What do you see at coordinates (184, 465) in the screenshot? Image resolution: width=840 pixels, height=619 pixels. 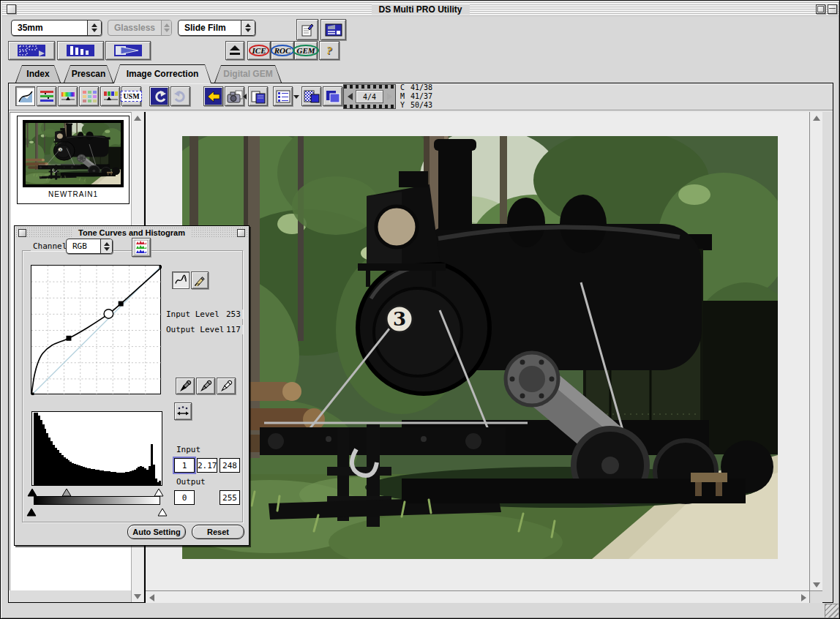 I see `input-black-field` at bounding box center [184, 465].